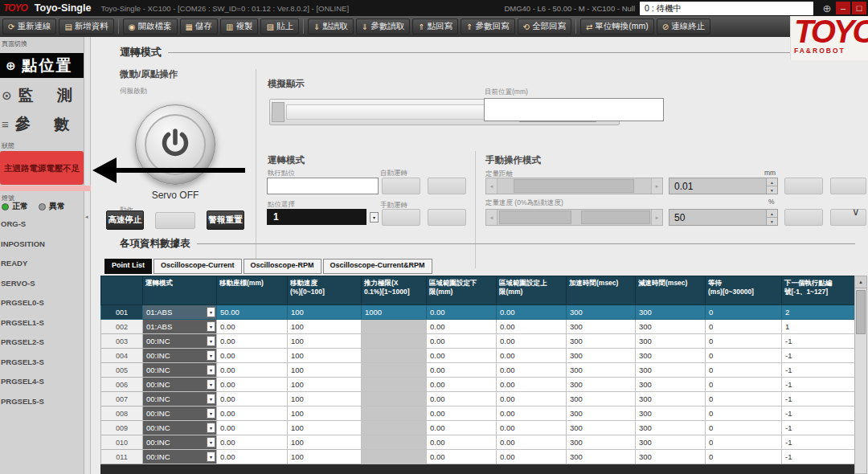  Describe the element at coordinates (129, 267) in the screenshot. I see `tab-point-list: Point List` at that location.